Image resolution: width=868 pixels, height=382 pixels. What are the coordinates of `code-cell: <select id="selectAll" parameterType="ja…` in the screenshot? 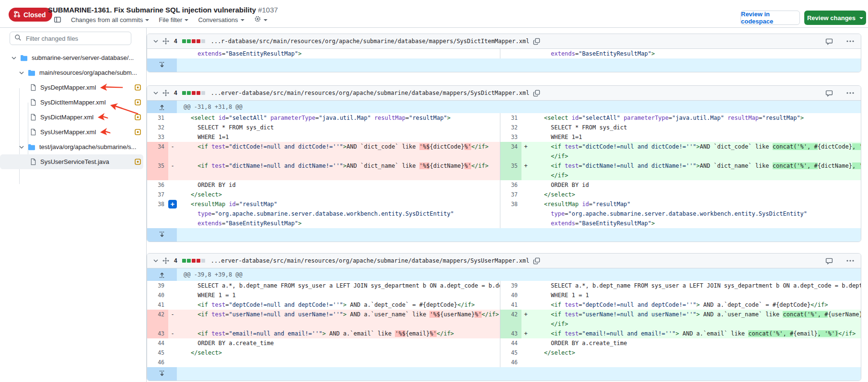 It's located at (338, 118).